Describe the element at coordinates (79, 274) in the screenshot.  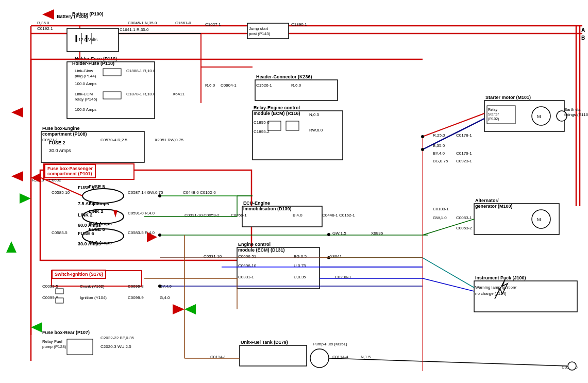
I see `switch-ignition-label: Switch-Ignition (S176)` at that location.